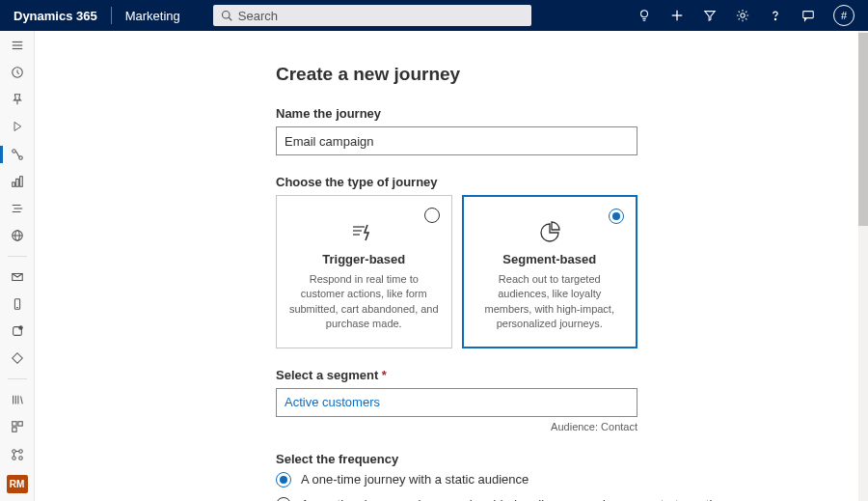 The height and width of the screenshot is (501, 868). Describe the element at coordinates (570, 459) in the screenshot. I see `frequency-label: Select the frequency` at that location.